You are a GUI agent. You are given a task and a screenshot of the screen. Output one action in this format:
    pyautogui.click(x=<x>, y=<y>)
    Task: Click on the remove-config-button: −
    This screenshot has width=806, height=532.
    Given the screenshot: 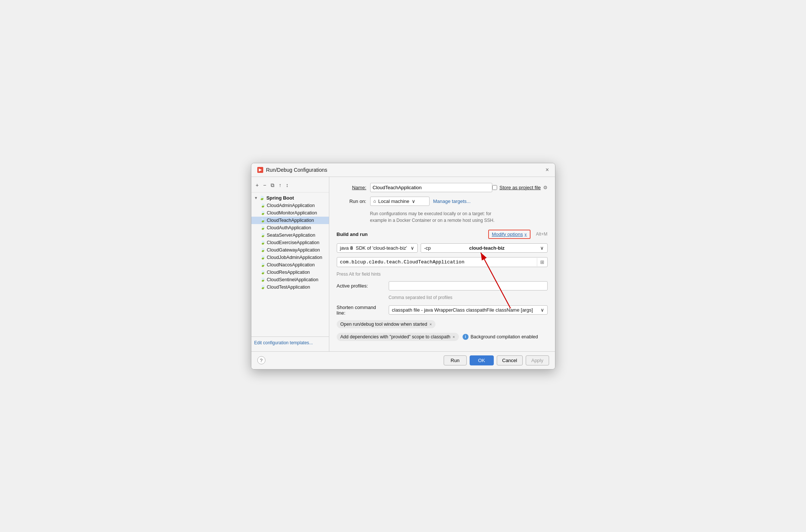 What is the action you would take?
    pyautogui.click(x=265, y=185)
    